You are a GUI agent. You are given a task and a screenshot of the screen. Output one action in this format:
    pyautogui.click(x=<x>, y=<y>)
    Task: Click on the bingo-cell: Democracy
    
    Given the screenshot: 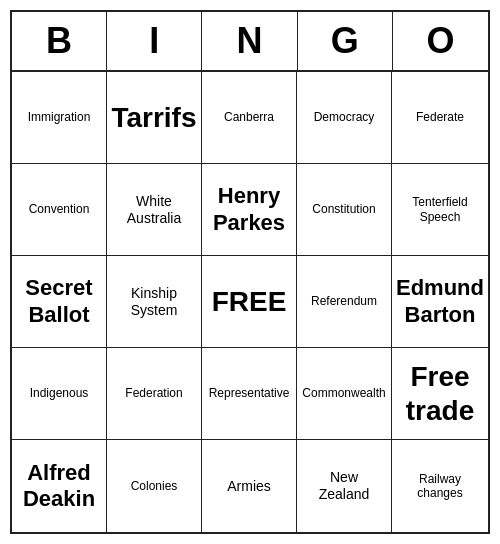 What is the action you would take?
    pyautogui.click(x=344, y=118)
    